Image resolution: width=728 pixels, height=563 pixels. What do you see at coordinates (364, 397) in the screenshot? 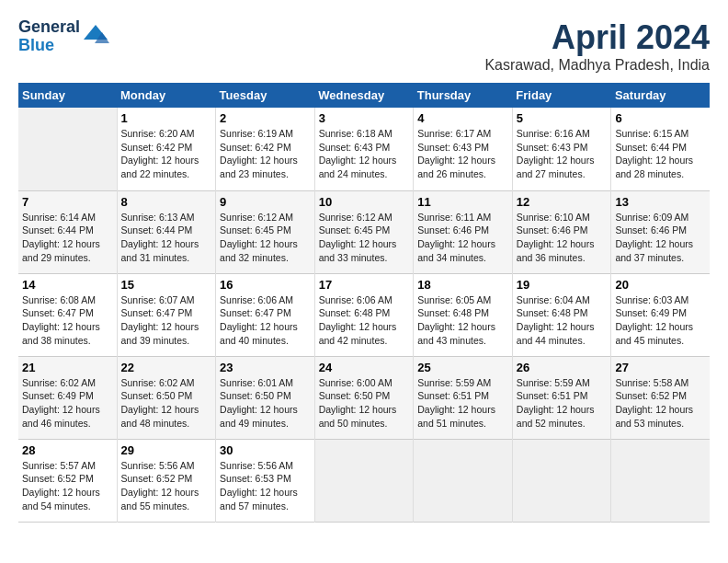
I see `week-row-4: 21 Sunrise: 6:02 AM Sunset: 6:49 PM Dayl…` at bounding box center [364, 397].